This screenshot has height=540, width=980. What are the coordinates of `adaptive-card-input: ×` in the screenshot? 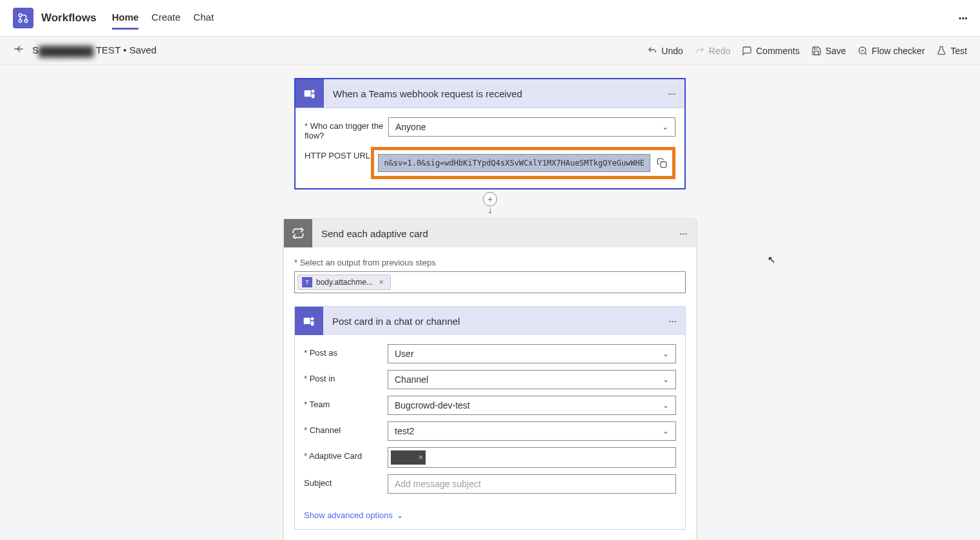 It's located at (532, 458).